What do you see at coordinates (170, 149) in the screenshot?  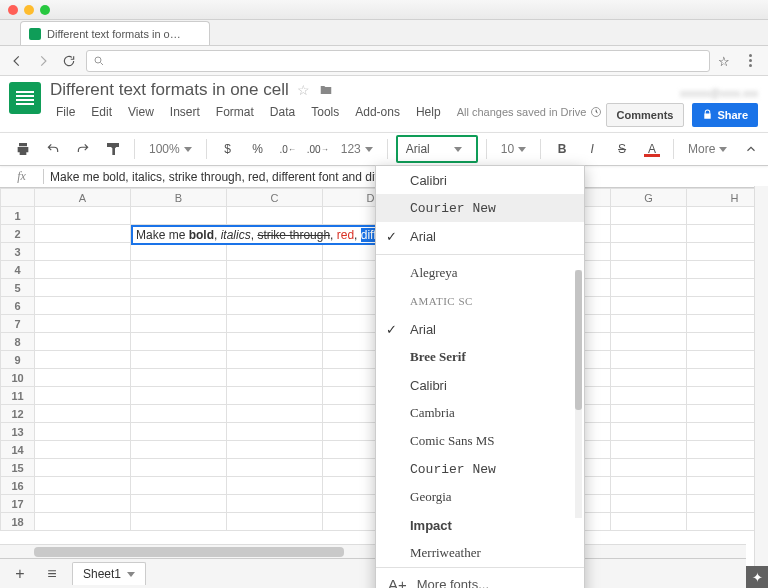 I see `zoom-dropdown: 100%` at bounding box center [170, 149].